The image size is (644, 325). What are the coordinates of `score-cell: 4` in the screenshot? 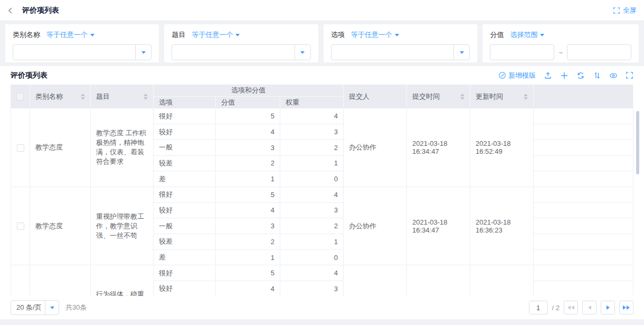 It's located at (248, 289).